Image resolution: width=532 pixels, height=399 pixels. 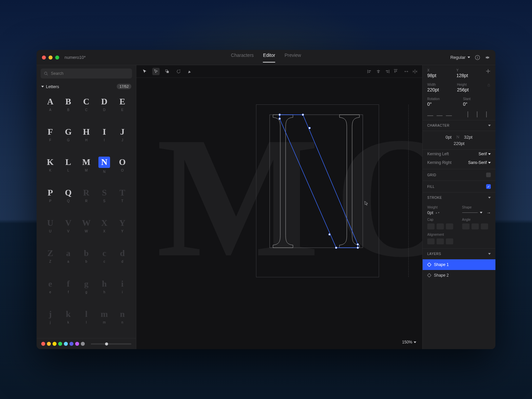 What do you see at coordinates (396, 71) in the screenshot?
I see `align-top-icon` at bounding box center [396, 71].